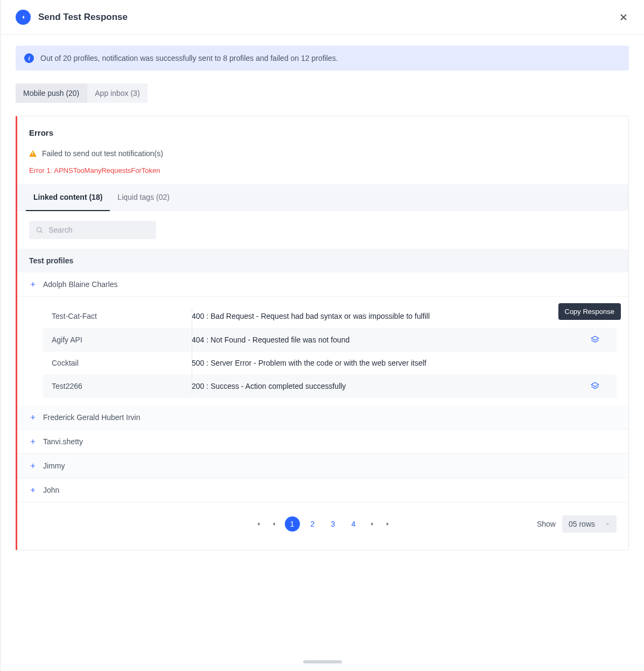 The image size is (644, 671). Describe the element at coordinates (93, 230) in the screenshot. I see `search-box` at that location.